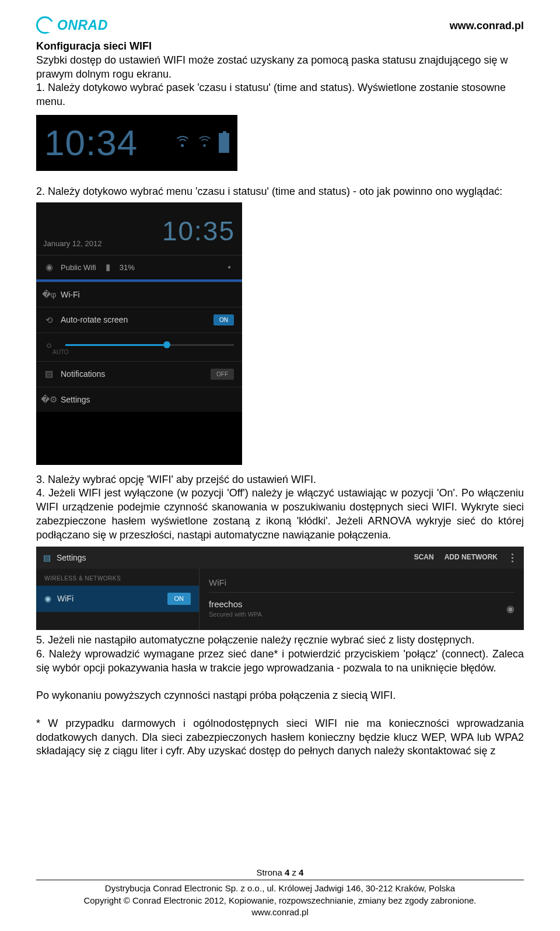  I want to click on qs-signal: 31%, so click(127, 267).